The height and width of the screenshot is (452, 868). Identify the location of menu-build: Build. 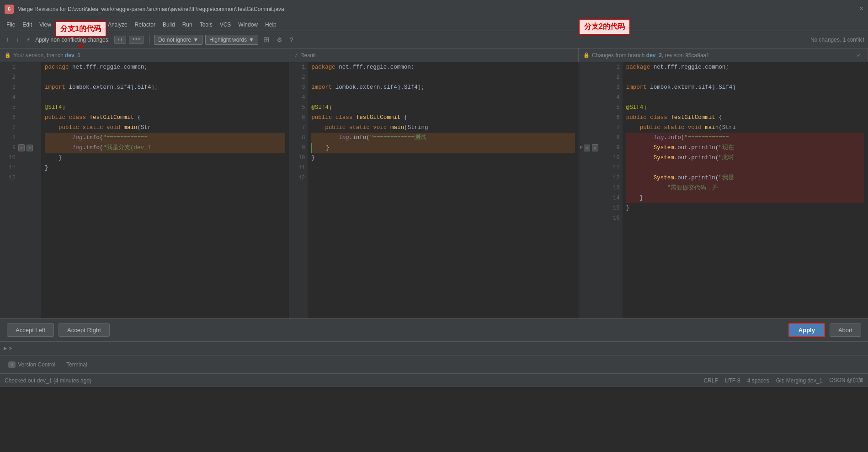
(169, 25).